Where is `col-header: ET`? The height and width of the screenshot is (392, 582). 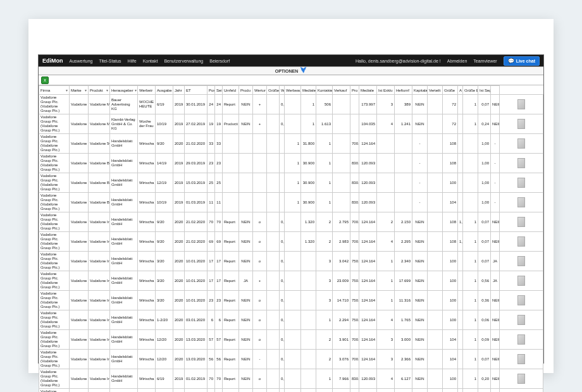 col-header: ET is located at coordinates (196, 90).